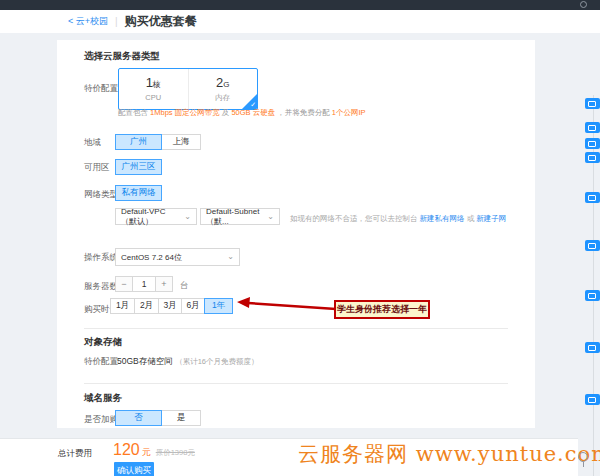  I want to click on create-subnet-link: 新建子网, so click(491, 218).